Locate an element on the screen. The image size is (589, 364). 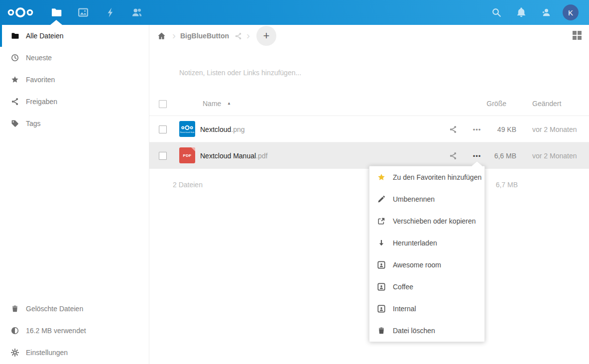
share-icon is located at coordinates (15, 102).